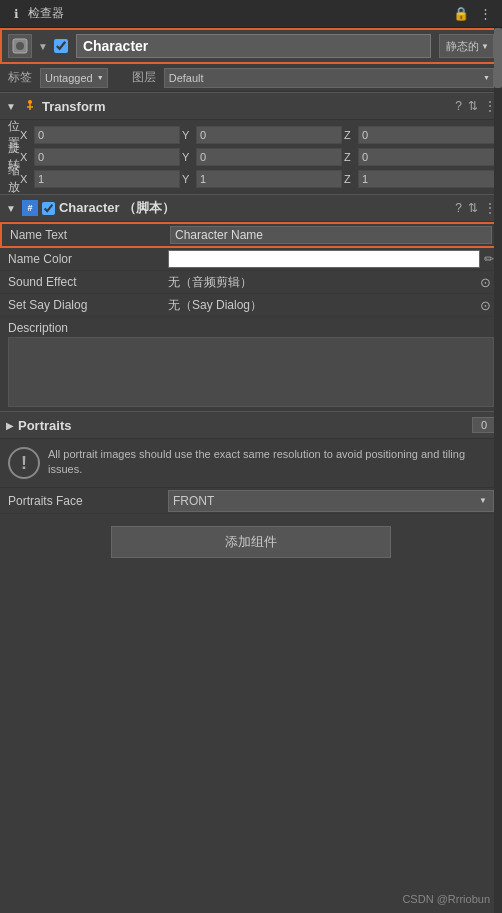 The width and height of the screenshot is (502, 913). I want to click on position-row: 位置 X Y Z, so click(251, 135).